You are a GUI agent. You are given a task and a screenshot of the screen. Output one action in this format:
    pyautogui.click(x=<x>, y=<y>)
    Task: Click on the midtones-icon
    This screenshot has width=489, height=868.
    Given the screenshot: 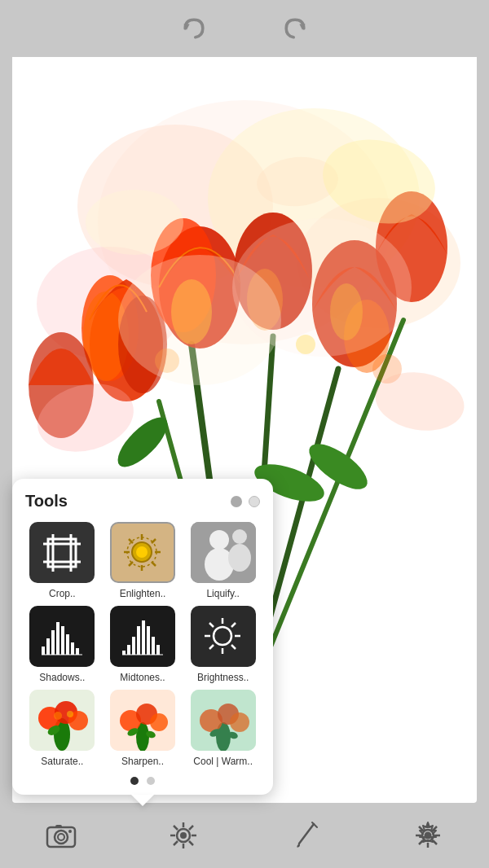 What is the action you would take?
    pyautogui.click(x=143, y=637)
    